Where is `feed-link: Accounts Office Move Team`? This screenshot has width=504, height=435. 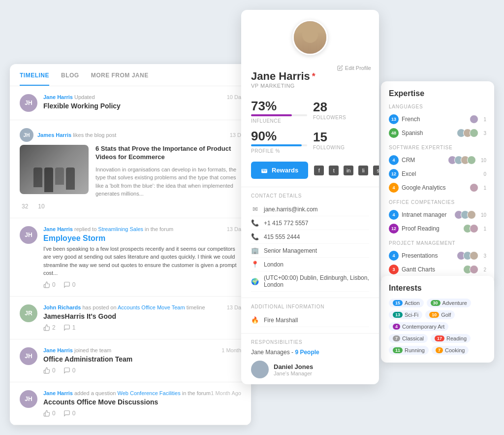 feed-link: Accounts Office Move Team is located at coordinates (152, 307).